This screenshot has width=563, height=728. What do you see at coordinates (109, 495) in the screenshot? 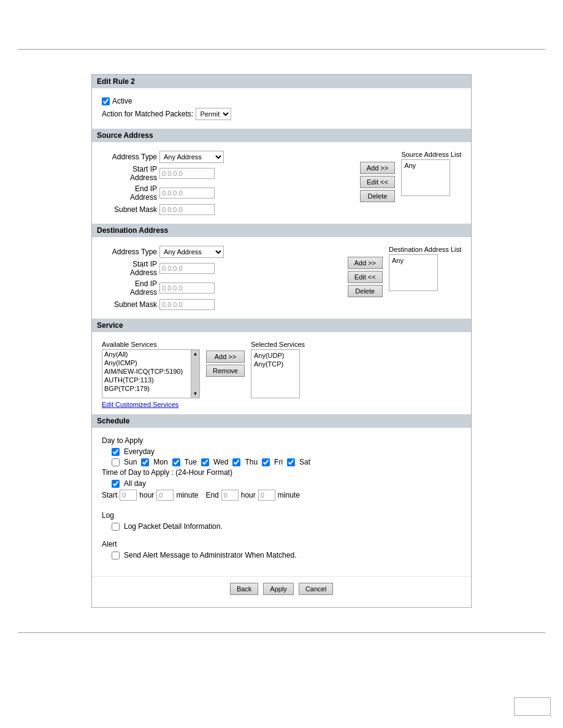
I see `start-label: Start` at bounding box center [109, 495].